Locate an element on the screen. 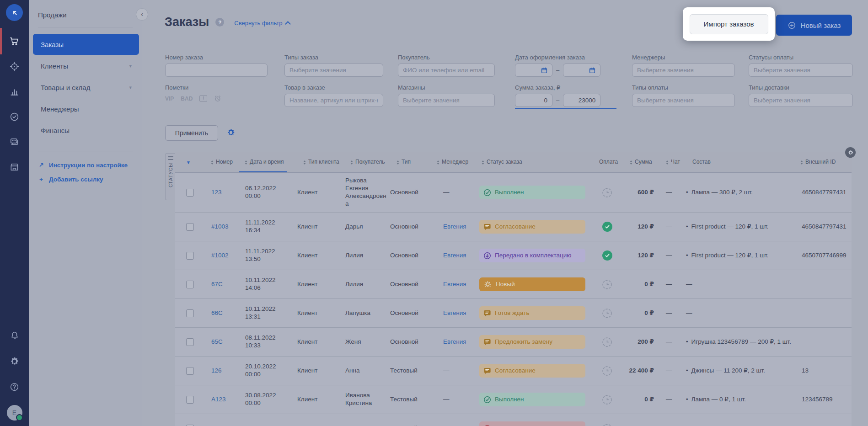 Image resolution: width=868 pixels, height=426 pixels. filter-settings-gear-icon is located at coordinates (231, 133).